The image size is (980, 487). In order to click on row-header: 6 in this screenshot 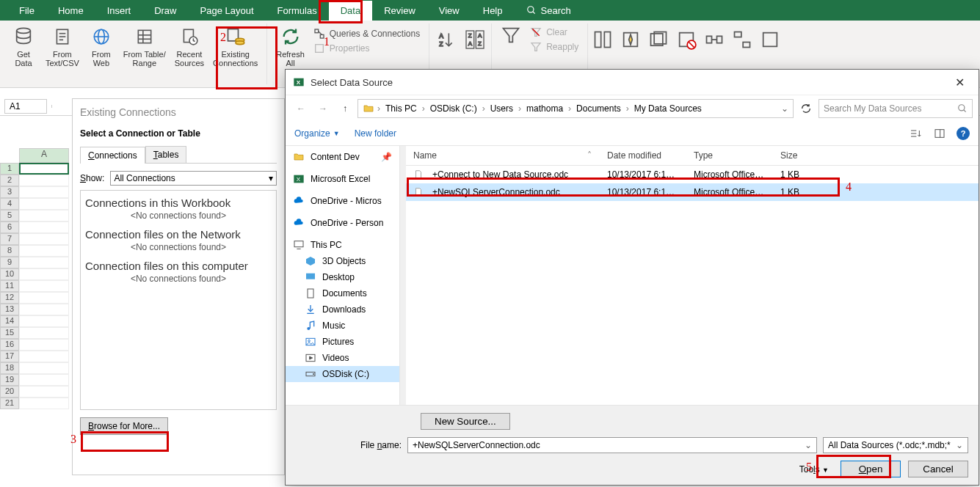, I will do `click(10, 227)`.